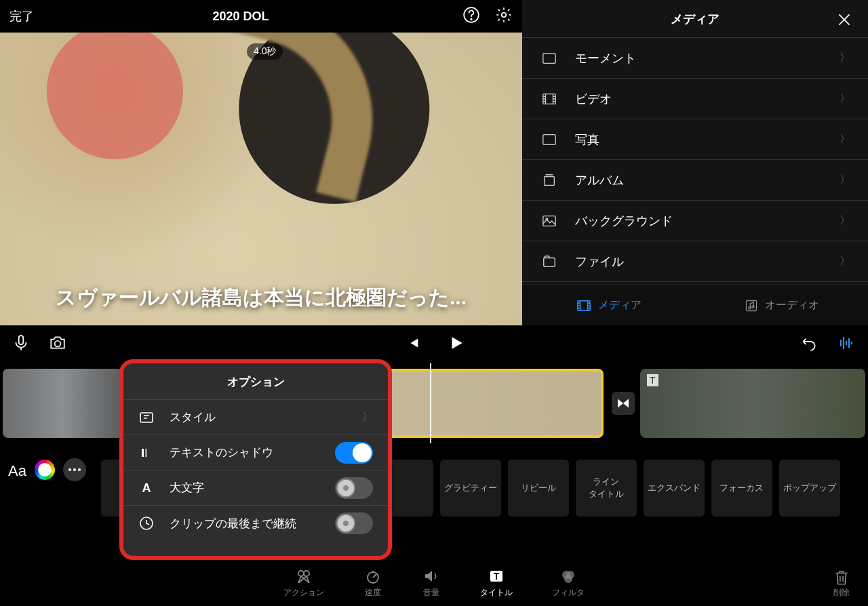  Describe the element at coordinates (45, 470) in the screenshot. I see `color-picker-icon` at that location.